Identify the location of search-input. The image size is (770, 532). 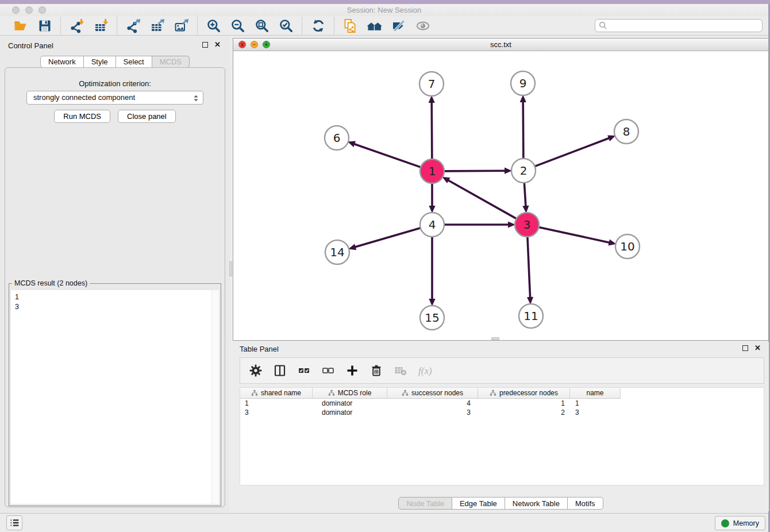
(679, 25).